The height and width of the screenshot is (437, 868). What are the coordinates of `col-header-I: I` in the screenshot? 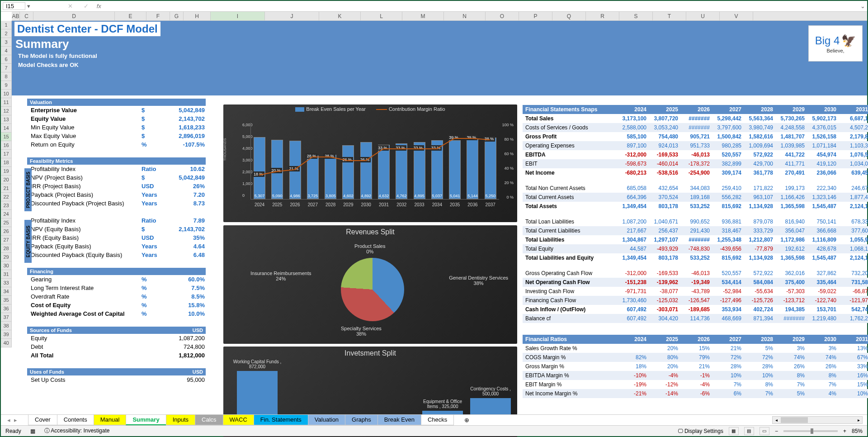 It's located at (238, 16).